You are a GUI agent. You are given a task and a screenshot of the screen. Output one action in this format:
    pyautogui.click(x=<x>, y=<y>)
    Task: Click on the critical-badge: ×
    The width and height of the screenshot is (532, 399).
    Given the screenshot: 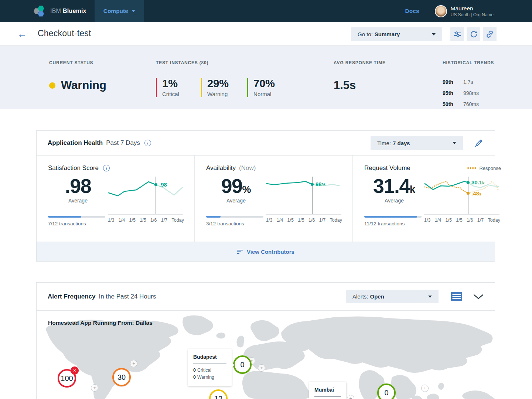 What is the action you would take?
    pyautogui.click(x=75, y=371)
    